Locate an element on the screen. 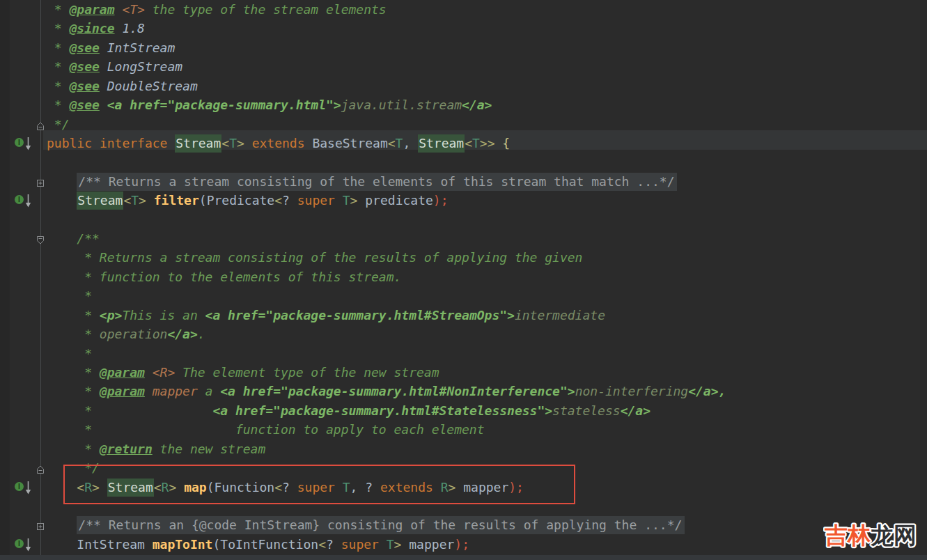 The width and height of the screenshot is (927, 560). code-line: * @see DoubleStream is located at coordinates (464, 86).